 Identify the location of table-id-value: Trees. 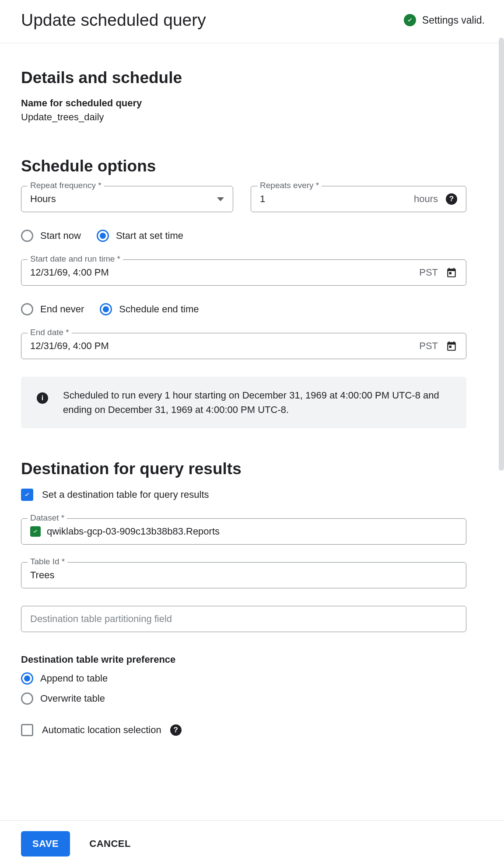
(42, 575).